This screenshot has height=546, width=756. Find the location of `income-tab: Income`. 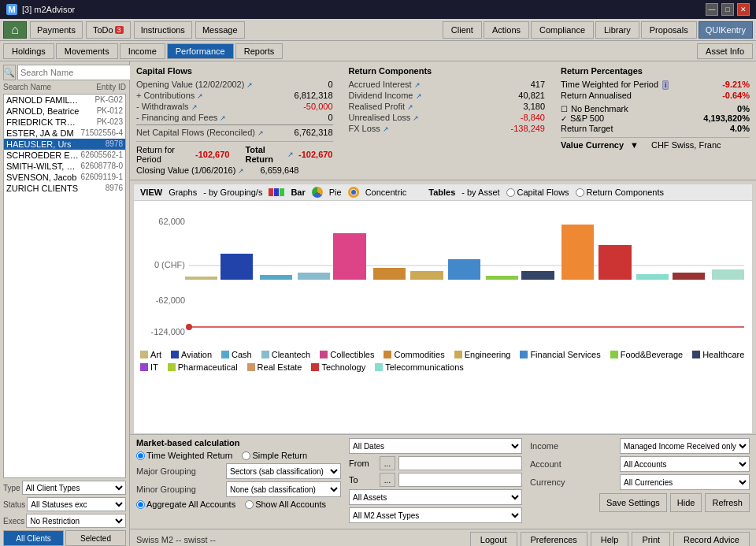

income-tab: Income is located at coordinates (143, 51).